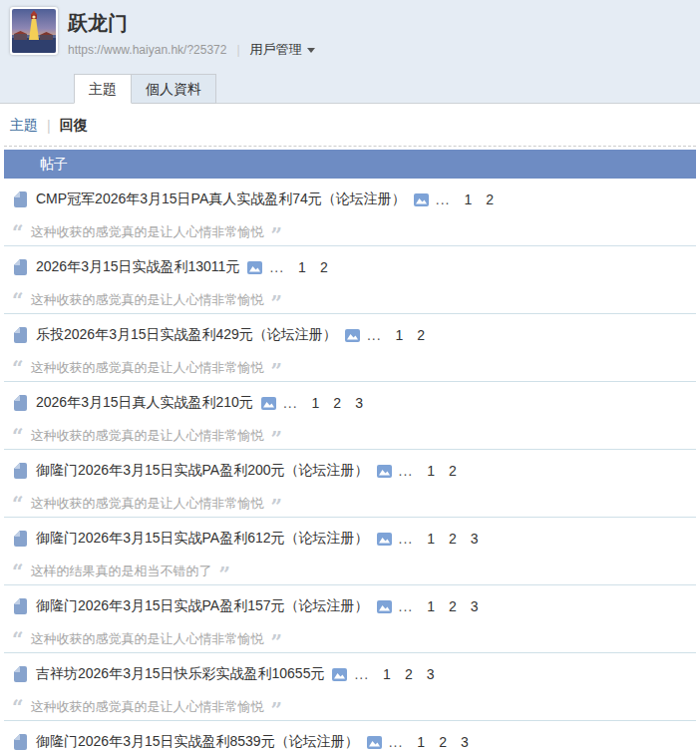  Describe the element at coordinates (350, 403) in the screenshot. I see `post-title-row: 2026年3月15日真人实战盈利210元 ... 123` at that location.